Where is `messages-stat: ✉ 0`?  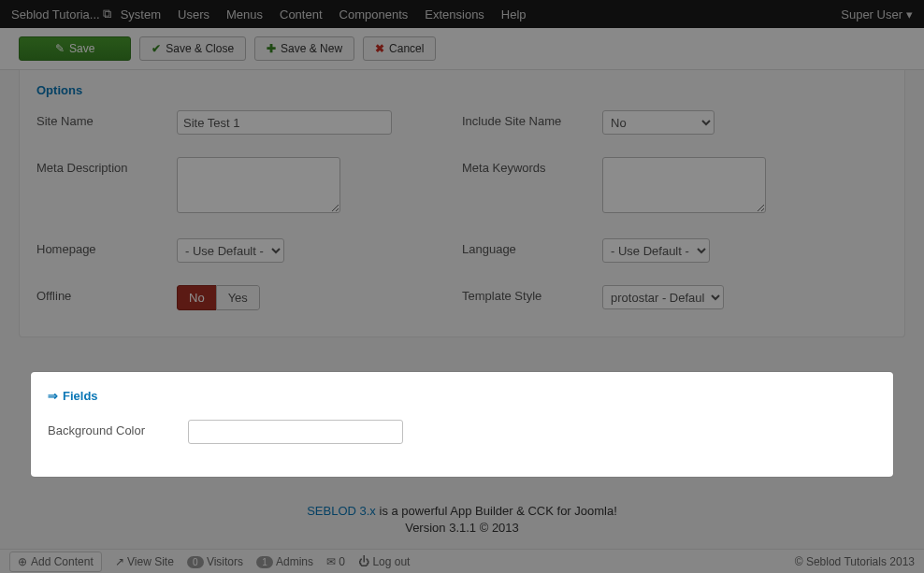 messages-stat: ✉ 0 is located at coordinates (336, 562).